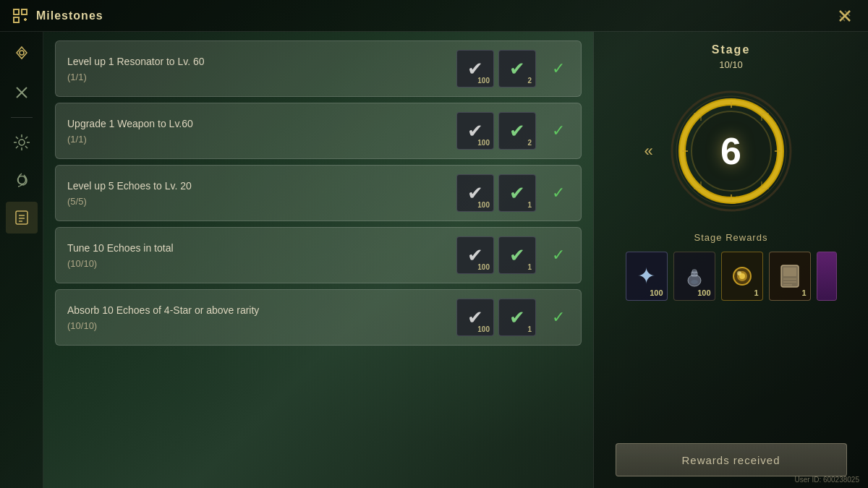 The height and width of the screenshot is (488, 868). I want to click on reward-count-2-2: 2, so click(529, 143).